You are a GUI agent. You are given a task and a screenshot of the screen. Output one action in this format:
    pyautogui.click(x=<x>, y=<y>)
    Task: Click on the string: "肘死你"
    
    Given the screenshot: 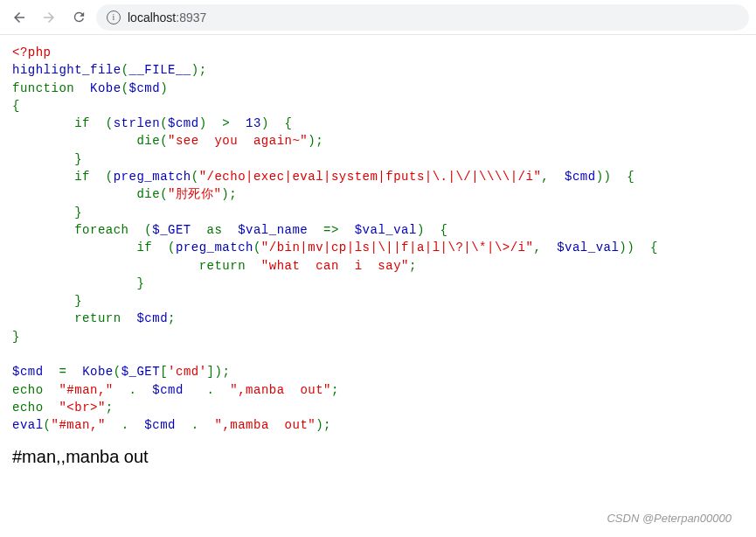 What is the action you would take?
    pyautogui.click(x=194, y=194)
    